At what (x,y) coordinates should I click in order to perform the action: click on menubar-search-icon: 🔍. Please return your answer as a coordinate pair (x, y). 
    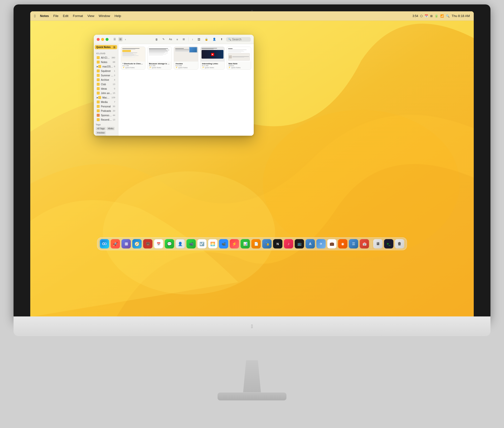
    Looking at the image, I should click on (448, 16).